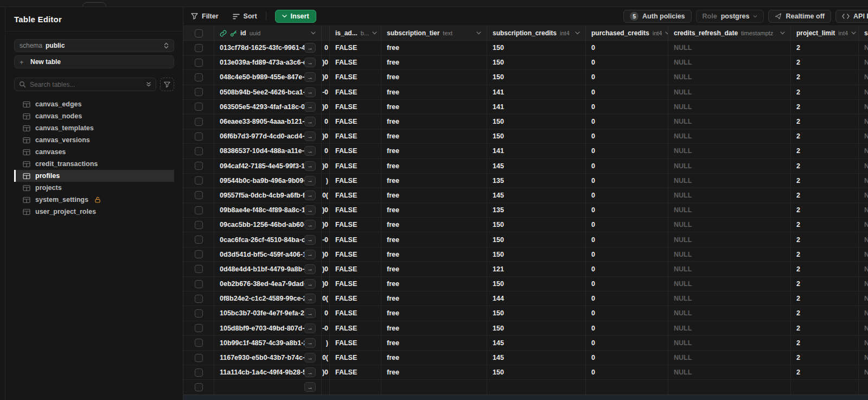  Describe the element at coordinates (537, 166) in the screenshot. I see `cell-subscription-credits: 145` at that location.